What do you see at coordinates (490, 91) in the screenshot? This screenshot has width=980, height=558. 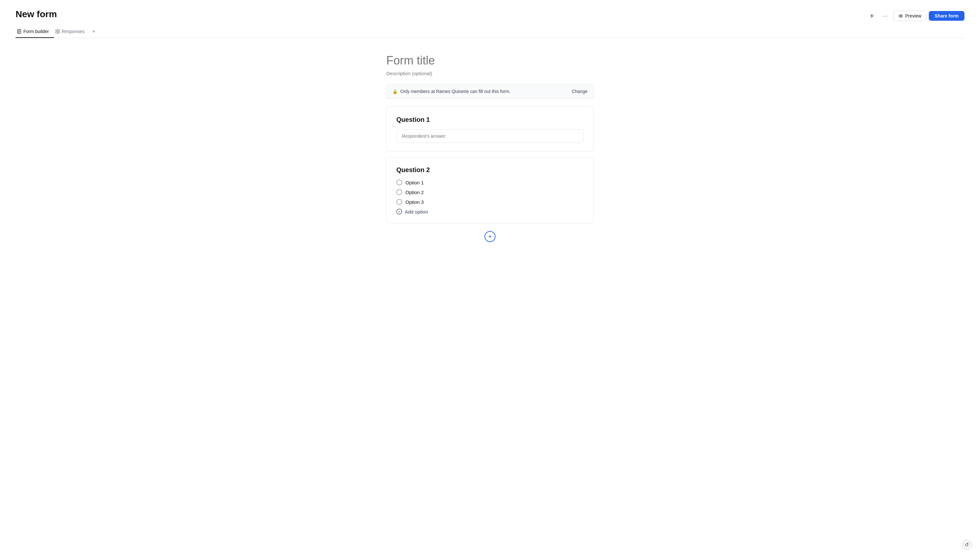 I see `access-notice: 🔒 Only members at Rames Quinerie can fil…` at bounding box center [490, 91].